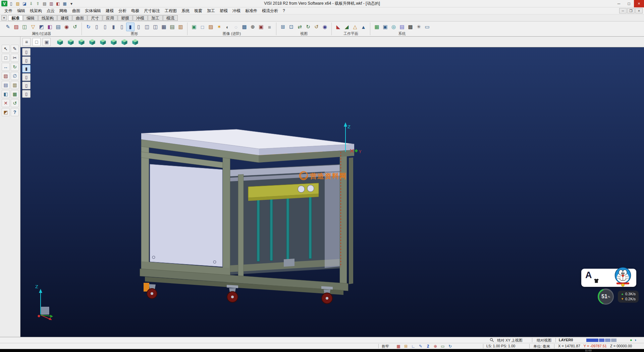 The height and width of the screenshot is (352, 644). Describe the element at coordinates (125, 18) in the screenshot. I see `tab-molding: 塑膜` at that location.